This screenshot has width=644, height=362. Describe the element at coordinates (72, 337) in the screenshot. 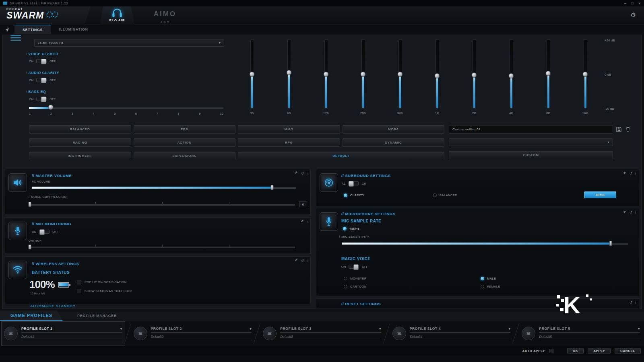

I see `profile-name-field: Default1` at that location.